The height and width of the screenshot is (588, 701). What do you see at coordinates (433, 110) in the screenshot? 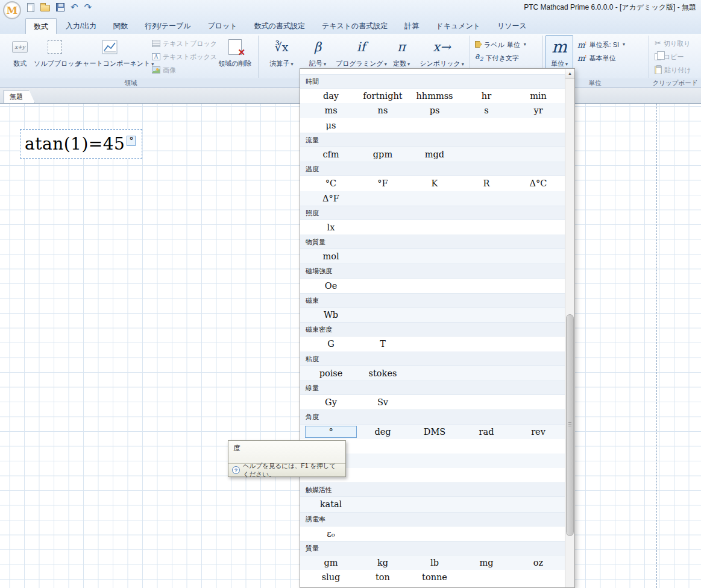
I see `unit-row: msnspssyr` at bounding box center [433, 110].